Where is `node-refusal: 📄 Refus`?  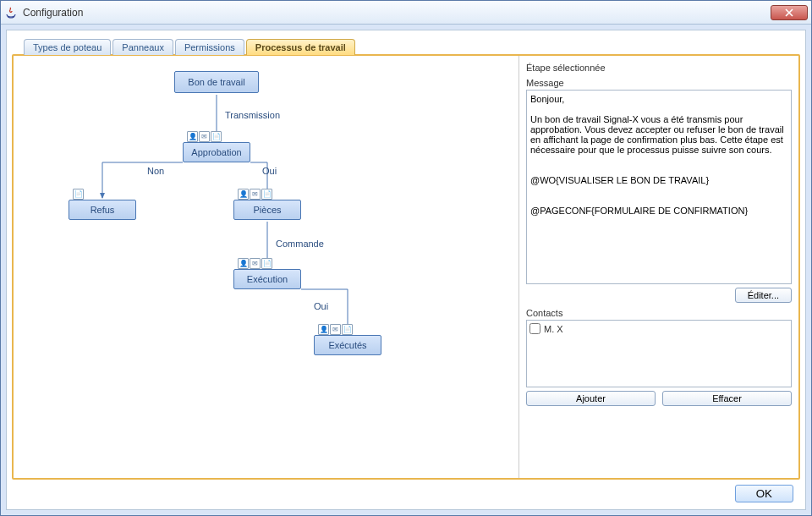
node-refusal: 📄 Refus is located at coordinates (102, 210).